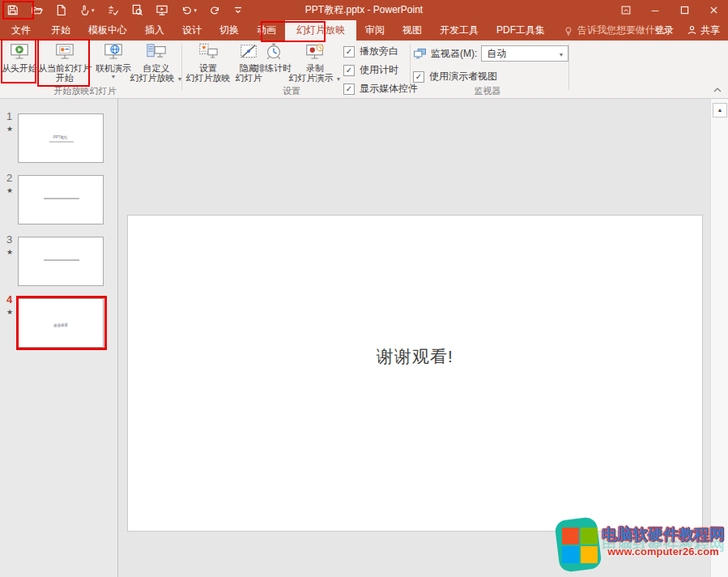  Describe the element at coordinates (61, 138) in the screenshot. I see `slide-1-thumbnail: PPT教程` at that location.